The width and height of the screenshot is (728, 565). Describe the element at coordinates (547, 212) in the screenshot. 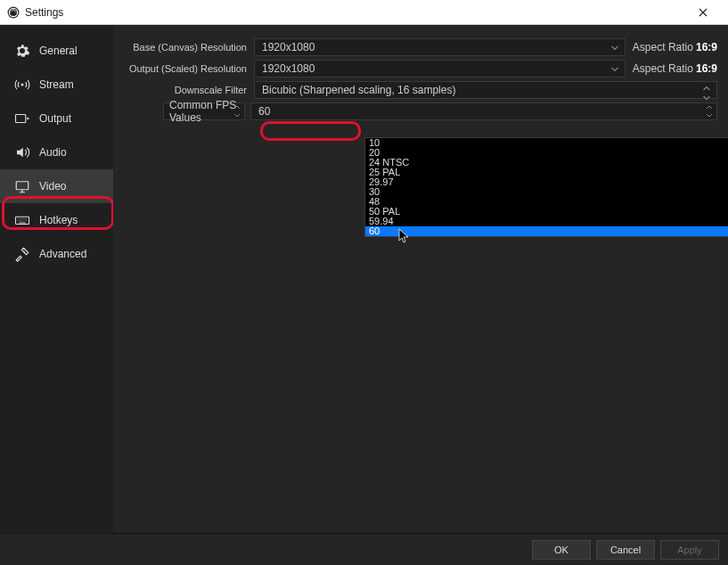

I see `fps-option: 50 PAL` at that location.